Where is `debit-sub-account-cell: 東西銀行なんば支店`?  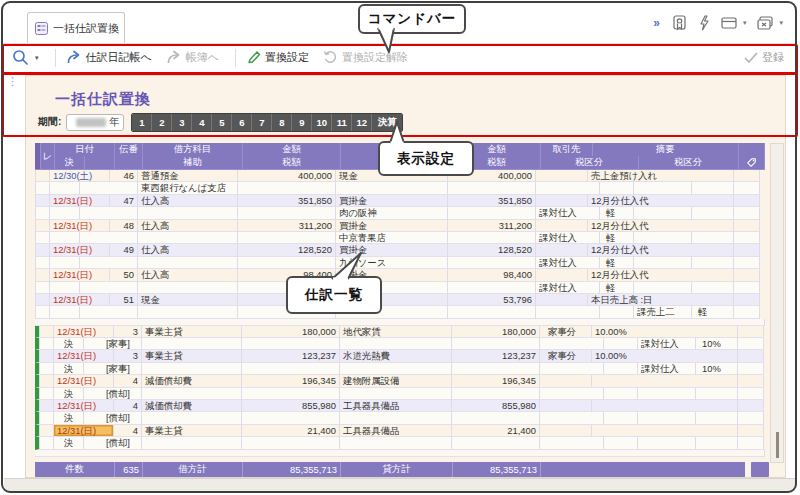 debit-sub-account-cell: 東西銀行なんば支店 is located at coordinates (188, 188).